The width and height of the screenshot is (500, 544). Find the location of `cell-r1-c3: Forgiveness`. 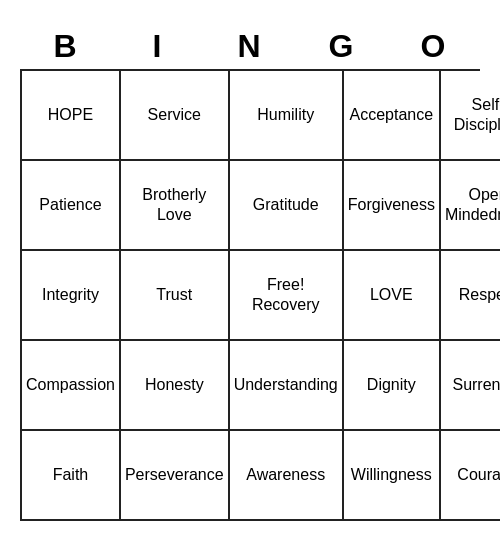

cell-r1-c3: Forgiveness is located at coordinates (392, 206).